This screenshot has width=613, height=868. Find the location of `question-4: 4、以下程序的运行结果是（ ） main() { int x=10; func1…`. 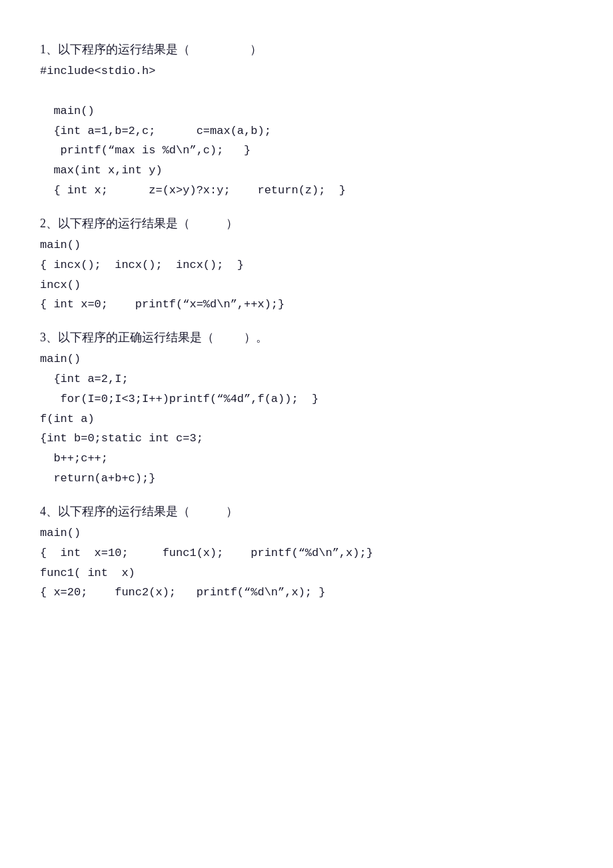

question-4: 4、以下程序的运行结果是（ ） main() { int x=10; func1… is located at coordinates (306, 552).